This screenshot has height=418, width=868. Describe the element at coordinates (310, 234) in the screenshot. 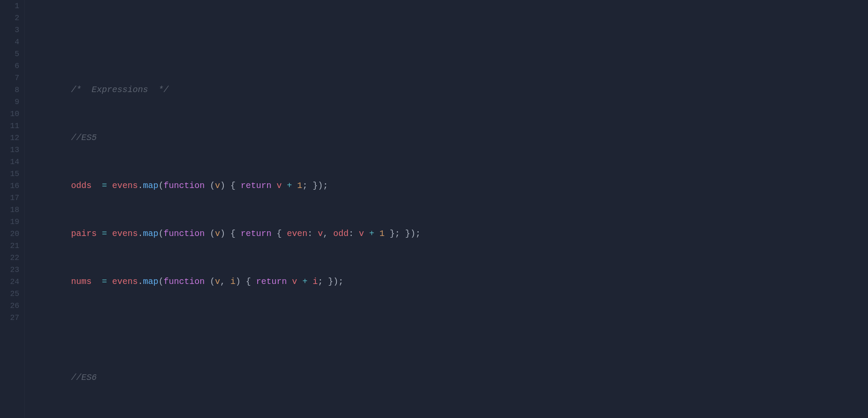

I see `colon: :` at that location.